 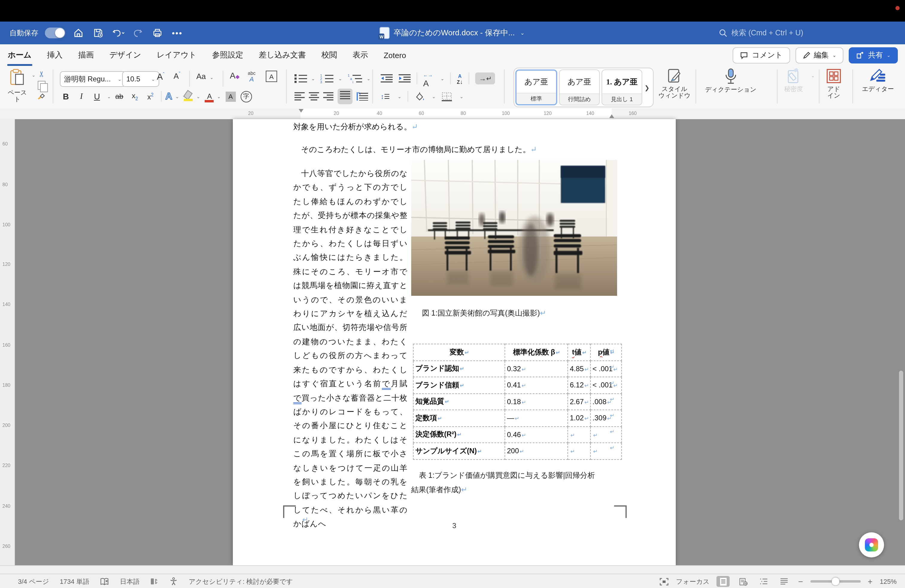 I want to click on font-size-combo: 10.5⌄, so click(x=141, y=79).